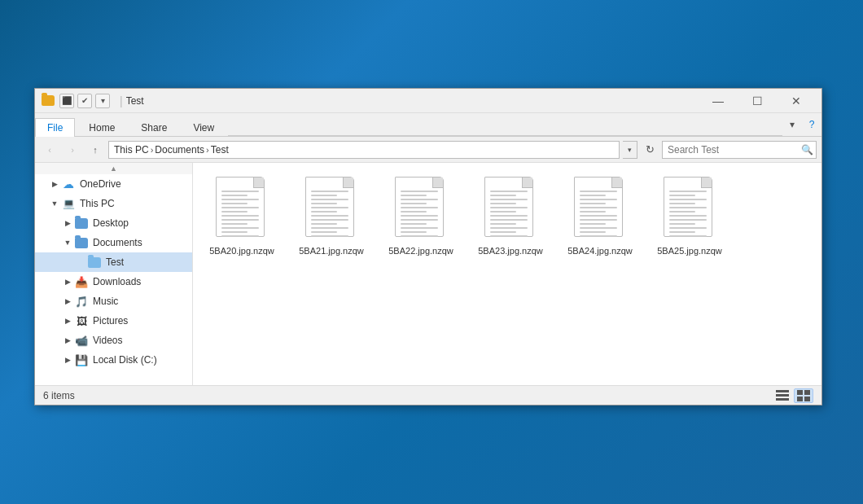  What do you see at coordinates (68, 223) in the screenshot?
I see `expand-arrow-desktop: ▶` at bounding box center [68, 223].